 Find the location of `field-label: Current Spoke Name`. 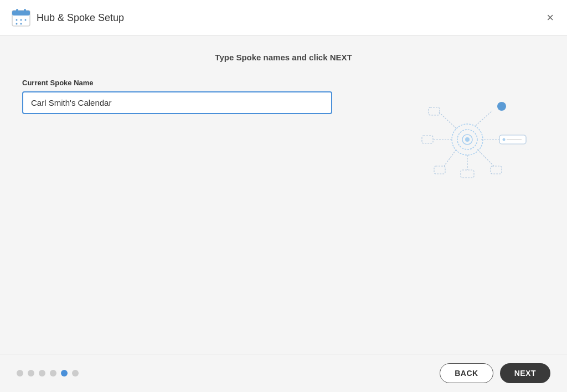

field-label: Current Spoke Name is located at coordinates (200, 83).